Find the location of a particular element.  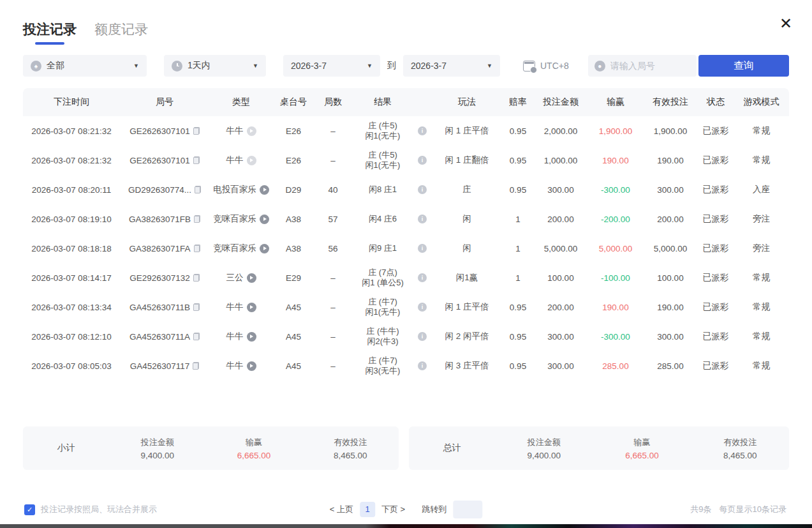

cell-game-id: GE2926307132 is located at coordinates (165, 278).